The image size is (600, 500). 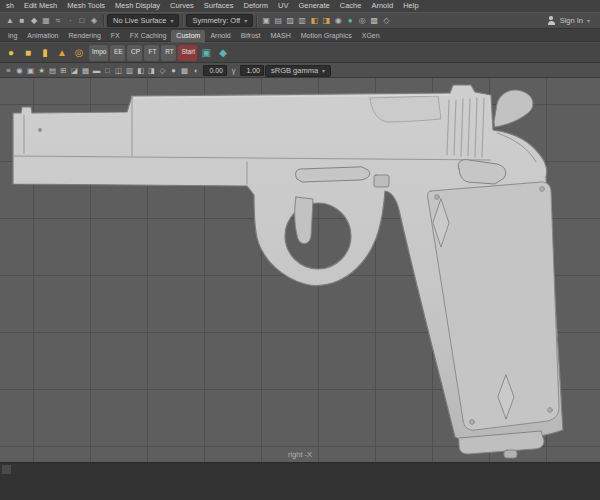 What do you see at coordinates (96, 71) in the screenshot?
I see `film-gate-icon: ▬` at bounding box center [96, 71].